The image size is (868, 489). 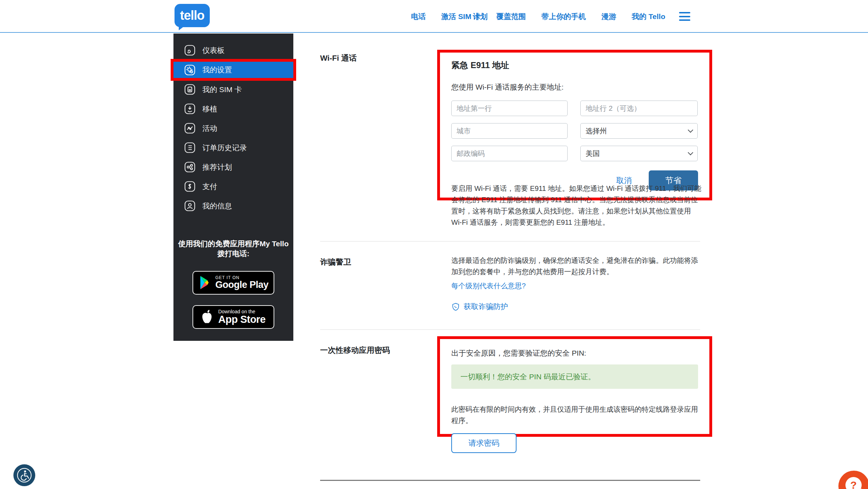 I want to click on nav-my-tello: 我的 Tello, so click(x=649, y=17).